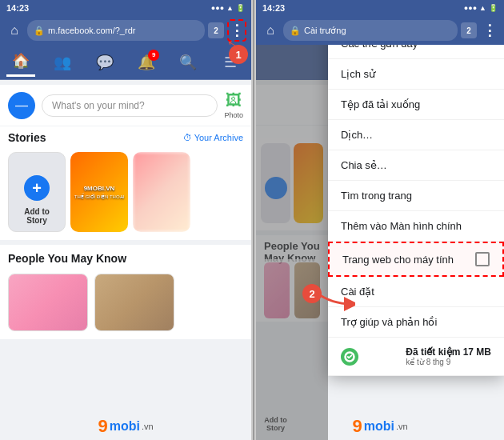 Image resolution: width=504 pixels, height=440 pixels. Describe the element at coordinates (325, 30) in the screenshot. I see `url-text-right: Cài trướng` at that location.